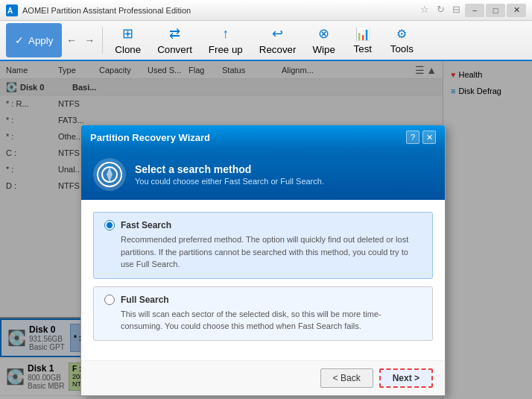 Image resolution: width=532 pixels, height=399 pixels. What do you see at coordinates (402, 34) in the screenshot?
I see `tools-icon: ⚙` at bounding box center [402, 34].